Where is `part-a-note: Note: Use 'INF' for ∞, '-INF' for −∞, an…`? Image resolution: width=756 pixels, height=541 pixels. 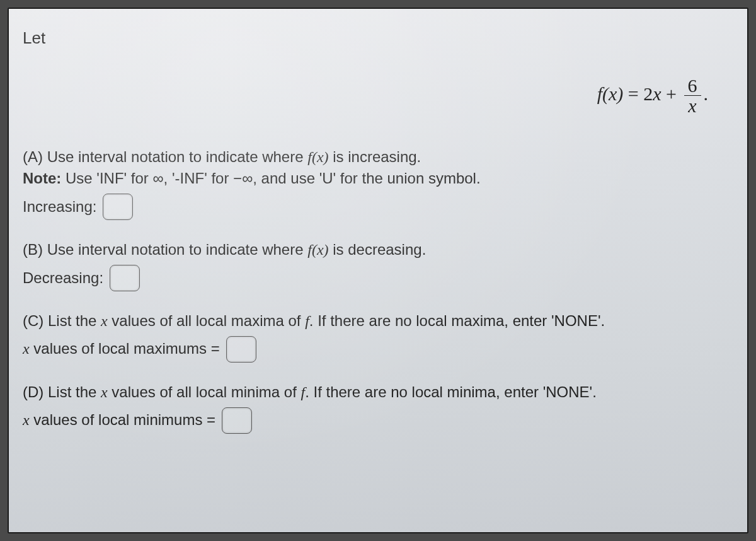 part-a-note: Note: Use 'INF' for ∞, '-INF' for −∞, an… is located at coordinates (378, 179).